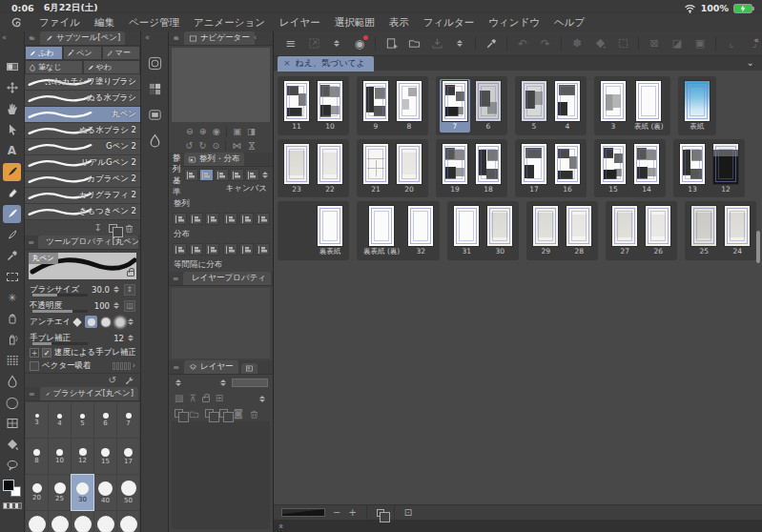 Image resolution: width=762 pixels, height=532 pixels. Describe the element at coordinates (11, 88) in the screenshot. I see `move-tool-icon` at that location.